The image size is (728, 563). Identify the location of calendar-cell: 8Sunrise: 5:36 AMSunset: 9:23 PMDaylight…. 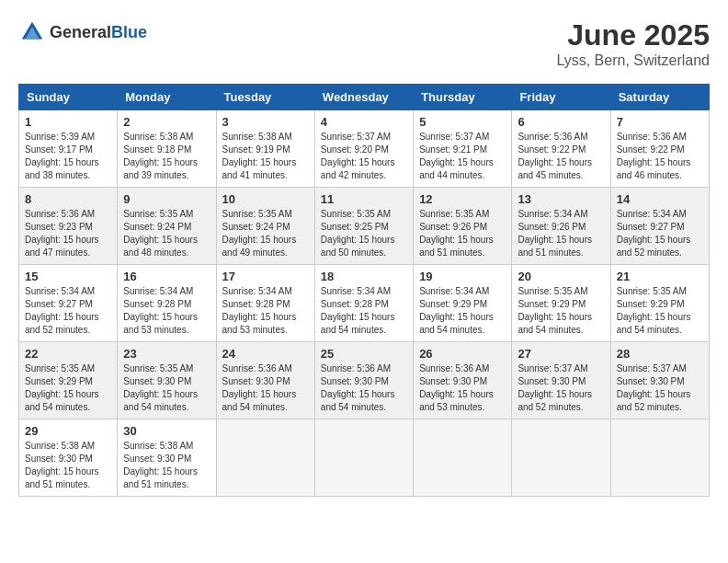
(68, 226).